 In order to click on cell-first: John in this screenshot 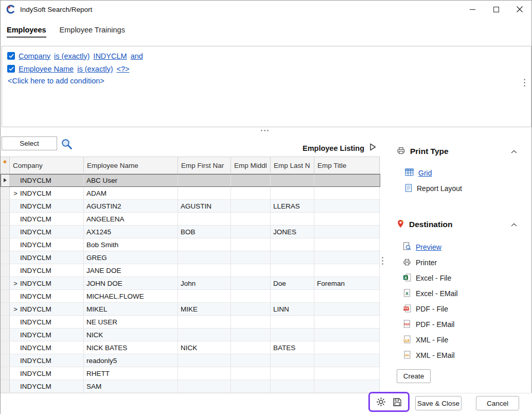, I will do `click(205, 283)`.